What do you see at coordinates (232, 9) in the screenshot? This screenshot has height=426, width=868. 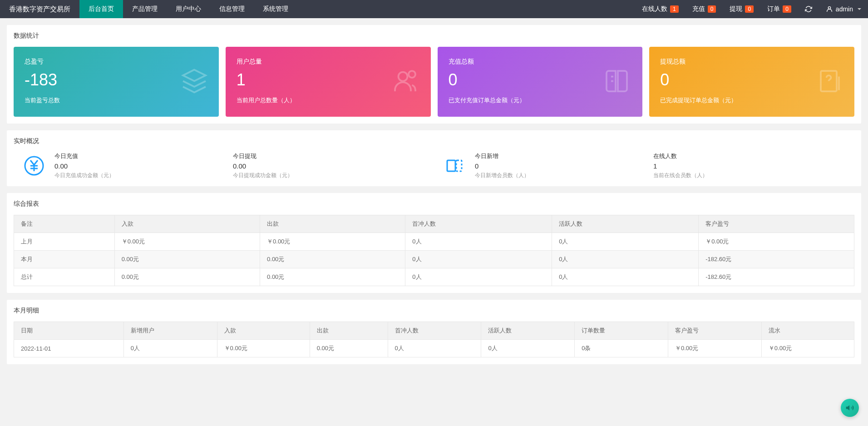 I see `nav-info: 信息管理` at bounding box center [232, 9].